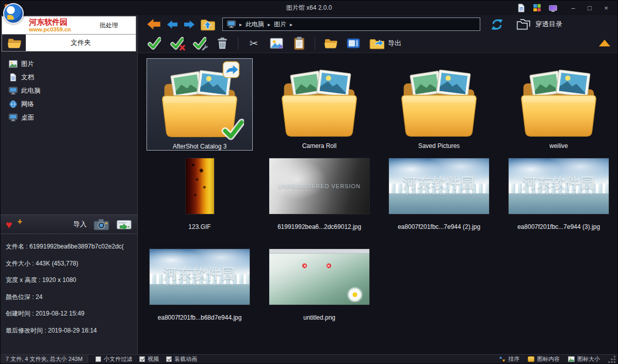 This screenshot has height=364, width=618. I want to click on edit-image-icon, so click(277, 43).